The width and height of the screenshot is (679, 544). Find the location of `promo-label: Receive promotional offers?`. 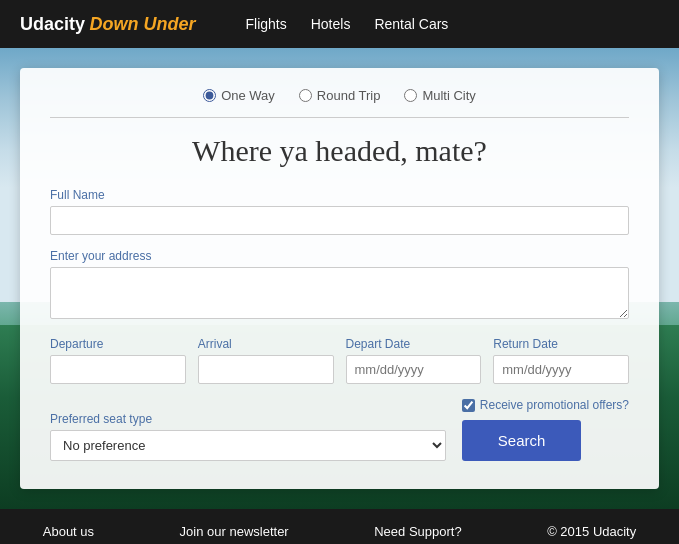

promo-label: Receive promotional offers? is located at coordinates (546, 405).